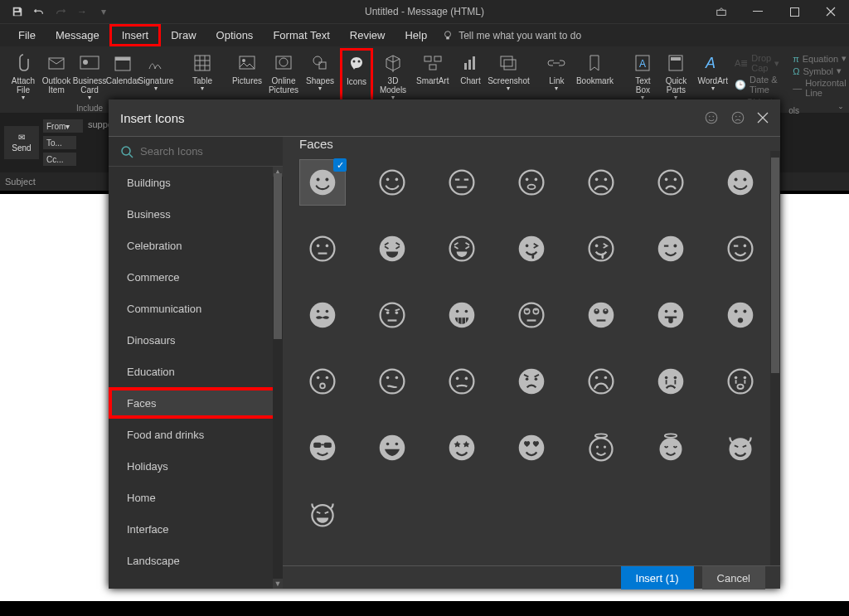 Image resolution: width=849 pixels, height=616 pixels. Describe the element at coordinates (462, 381) in the screenshot. I see `face-icon-meh` at that location.